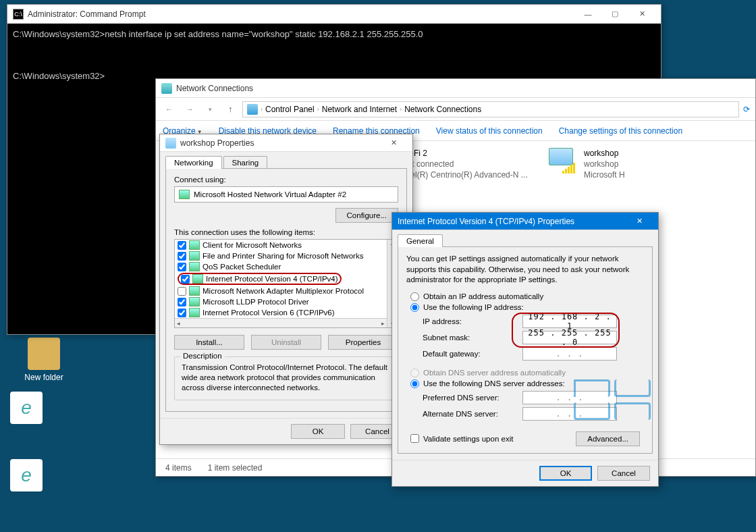  I want to click on ipv4-titlebar: Internet Protocol Version 4 (TCP/IPv4) P…, so click(525, 221).